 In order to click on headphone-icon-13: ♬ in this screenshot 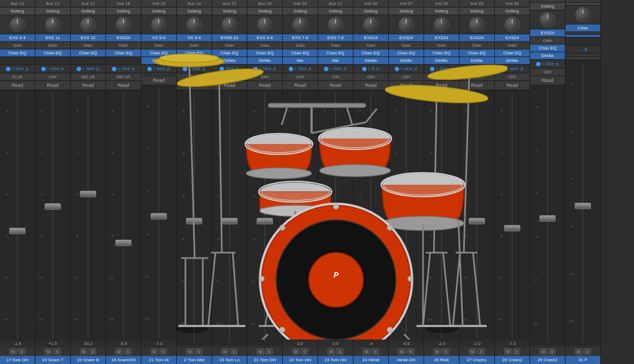, I will do `click(451, 68)`.